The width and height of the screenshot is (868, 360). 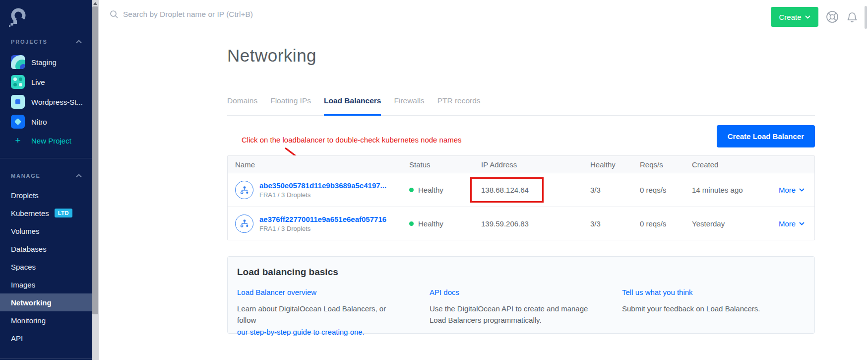 I want to click on sidebar-bottom-divider, so click(x=46, y=359).